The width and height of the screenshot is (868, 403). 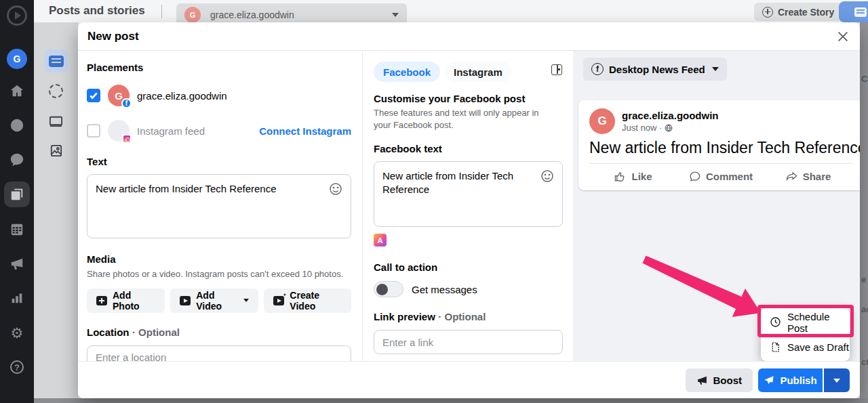 I want to click on page-edge-sliver: C e c ac ct, so click(x=864, y=210).